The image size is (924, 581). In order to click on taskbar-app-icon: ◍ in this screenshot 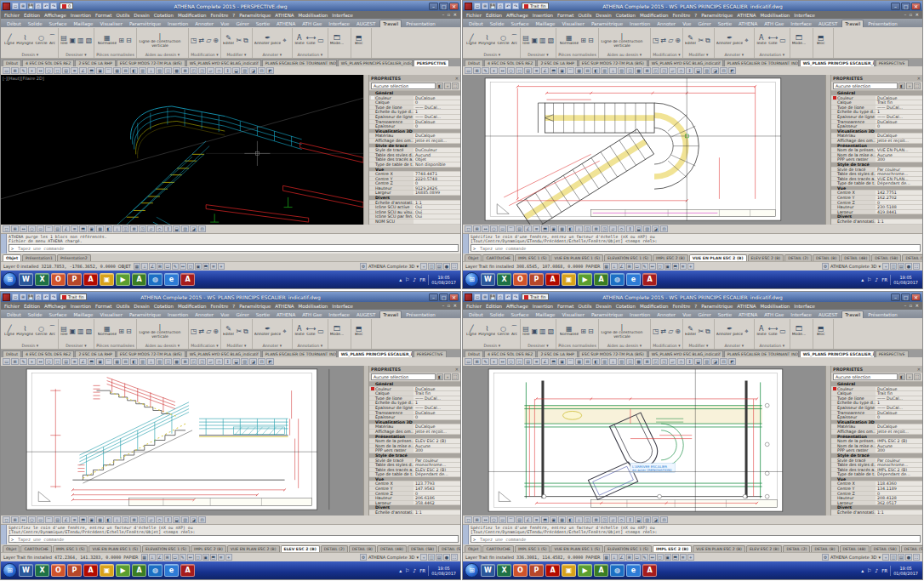, I will do `click(618, 279)`.